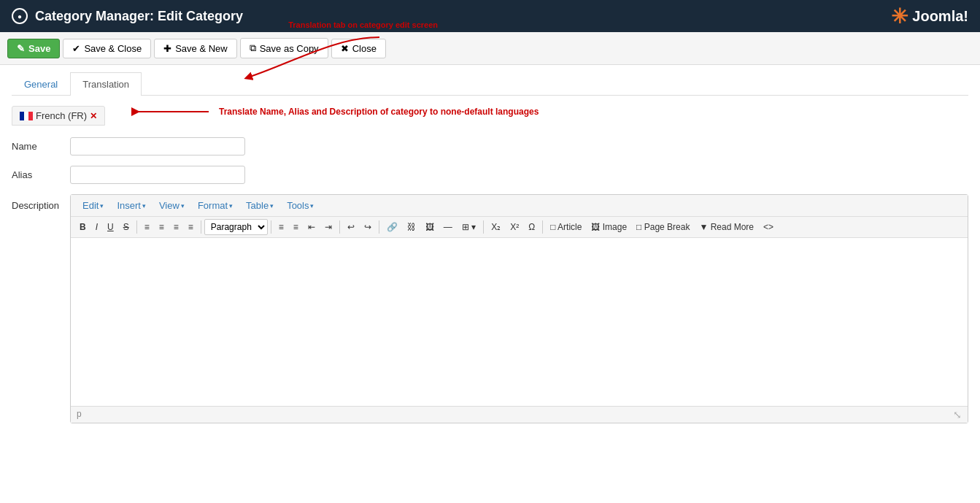 This screenshot has height=503, width=980. Describe the element at coordinates (490, 16) in the screenshot. I see `app-header: ● Category Manager: Edit Category ✳ Joom…` at that location.